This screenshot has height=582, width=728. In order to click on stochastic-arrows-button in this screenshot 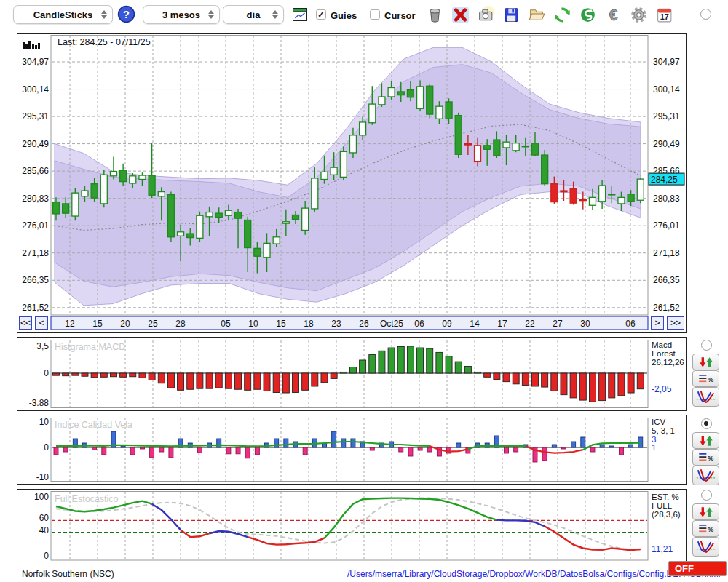, I will do `click(706, 512)`.